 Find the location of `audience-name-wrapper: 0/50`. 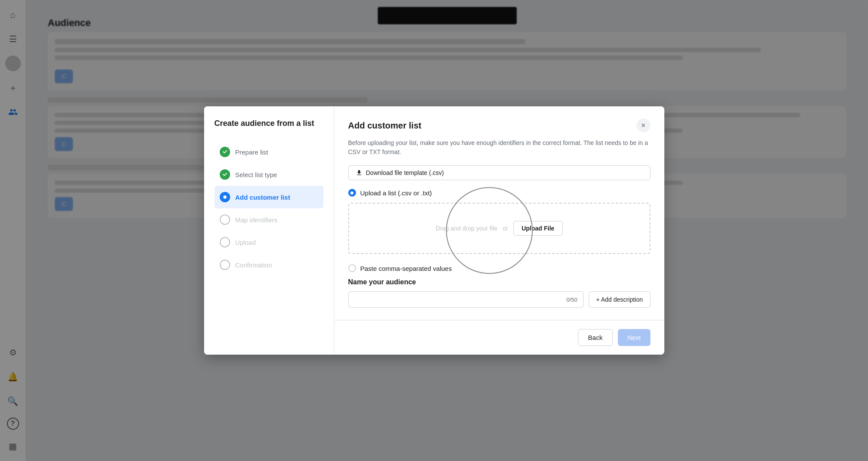

audience-name-wrapper: 0/50 is located at coordinates (466, 300).